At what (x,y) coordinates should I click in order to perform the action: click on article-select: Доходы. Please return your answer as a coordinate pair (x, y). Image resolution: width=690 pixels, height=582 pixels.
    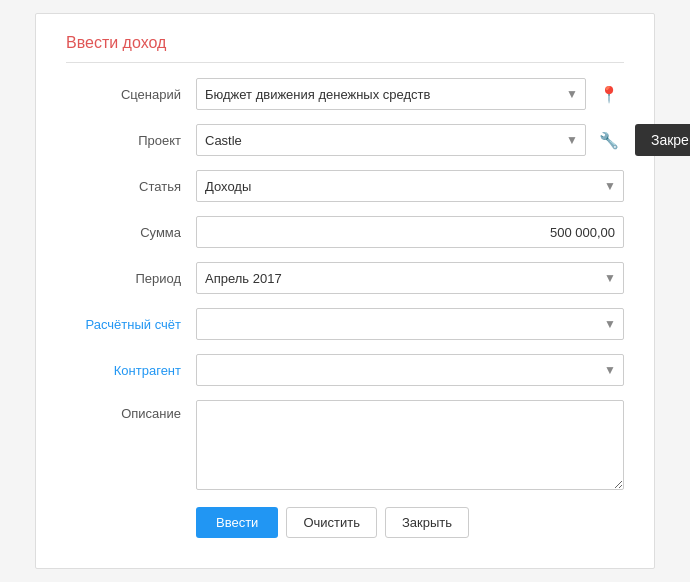
    Looking at the image, I should click on (410, 186).